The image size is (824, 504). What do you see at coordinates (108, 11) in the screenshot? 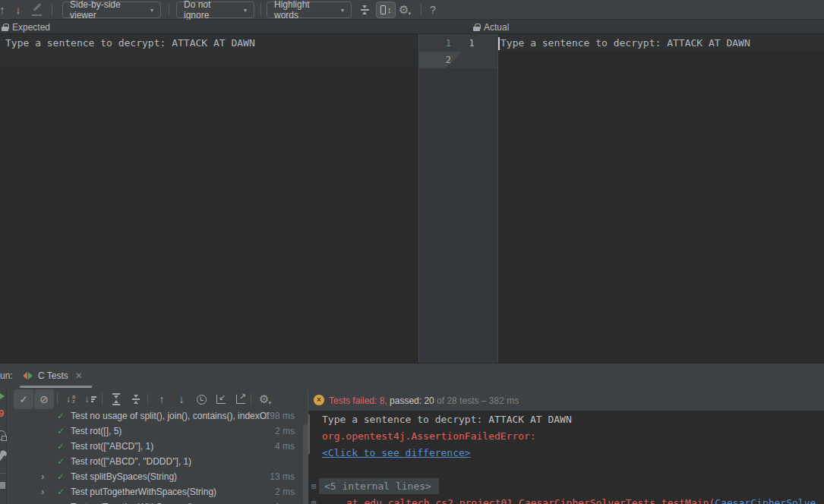
I see `viewer-mode-label: Side-by-side viewer` at bounding box center [108, 11].